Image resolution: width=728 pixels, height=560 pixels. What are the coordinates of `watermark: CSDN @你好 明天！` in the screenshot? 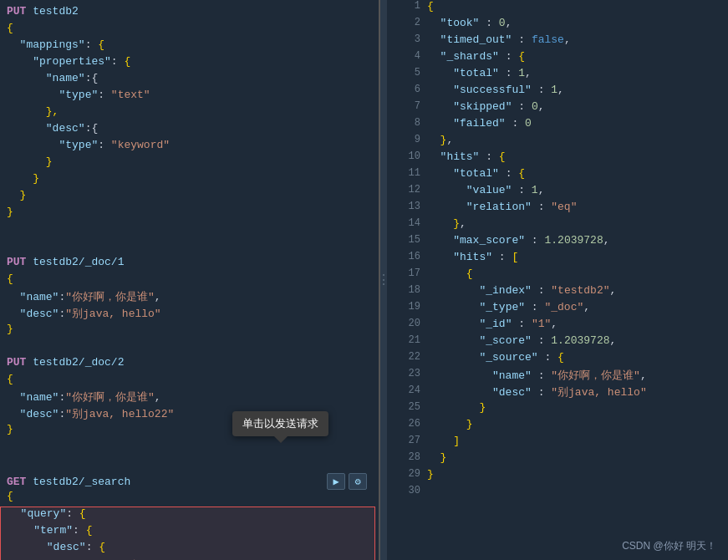 It's located at (669, 547).